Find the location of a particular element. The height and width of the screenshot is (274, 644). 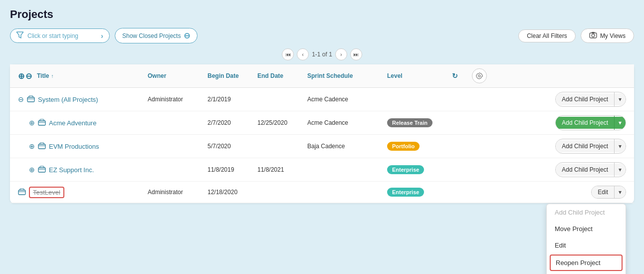

collapse-system-icon: ⊖ is located at coordinates (21, 99).